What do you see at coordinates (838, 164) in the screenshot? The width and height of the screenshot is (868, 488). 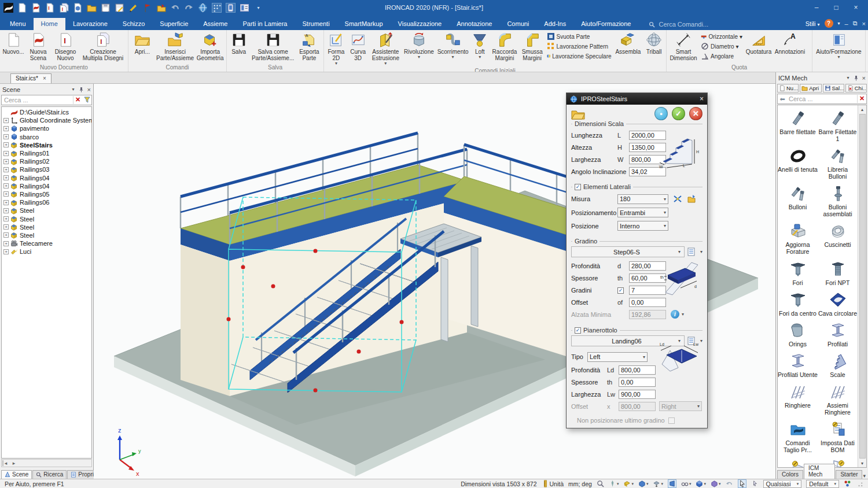 I see `catalog-item: Libreria Bulloni` at bounding box center [838, 164].